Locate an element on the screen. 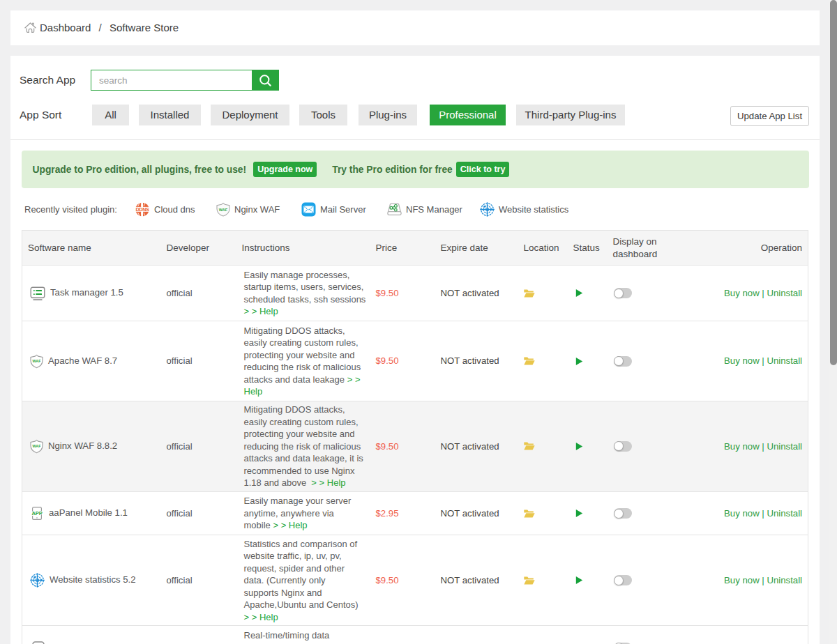 This screenshot has width=837, height=644. svg-text: APP is located at coordinates (36, 513).